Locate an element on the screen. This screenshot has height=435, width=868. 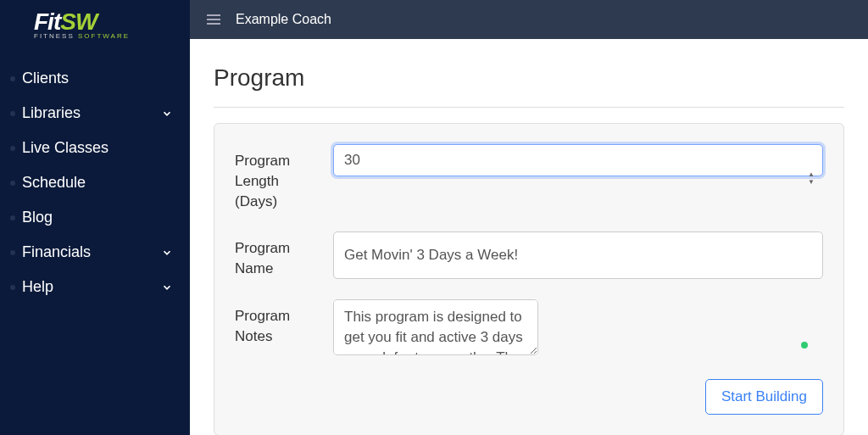
sidebar-nav: Clients Libraries Live Classes Schedule … is located at coordinates (95, 183).